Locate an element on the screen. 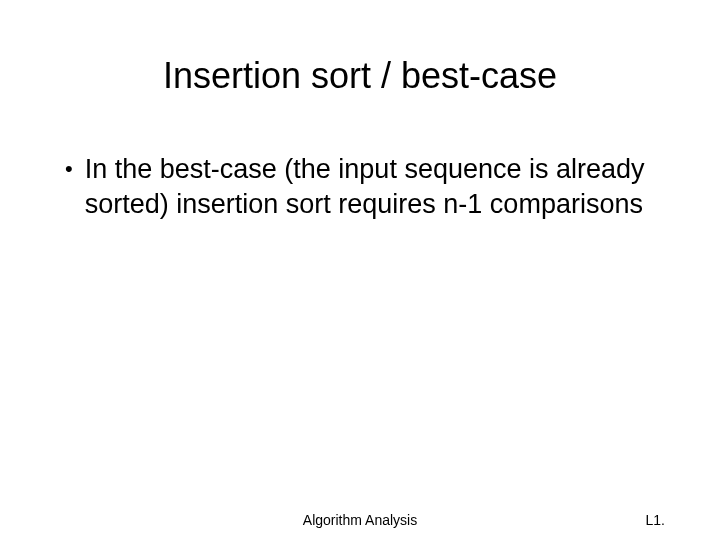 The width and height of the screenshot is (720, 540). slide-content: • In the best-case (the input sequence i… is located at coordinates (360, 187).